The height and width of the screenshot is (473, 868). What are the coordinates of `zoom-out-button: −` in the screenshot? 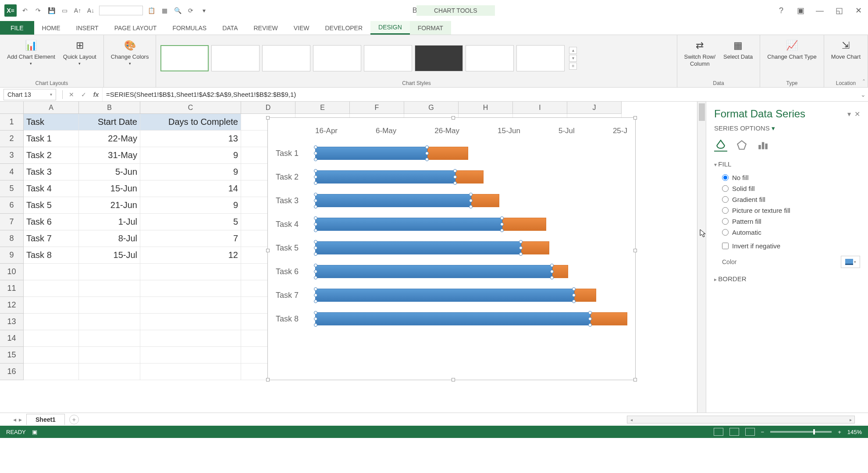 It's located at (763, 432).